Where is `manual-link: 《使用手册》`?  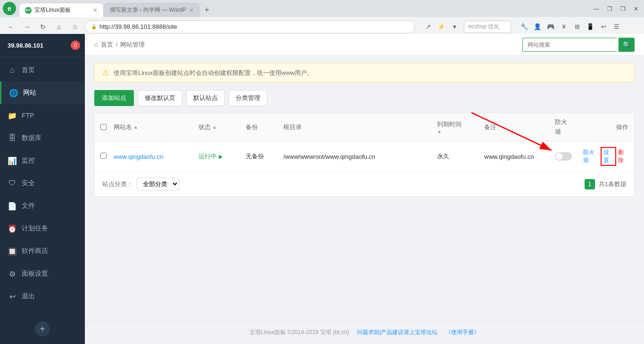
manual-link: 《使用手册》 is located at coordinates (462, 332).